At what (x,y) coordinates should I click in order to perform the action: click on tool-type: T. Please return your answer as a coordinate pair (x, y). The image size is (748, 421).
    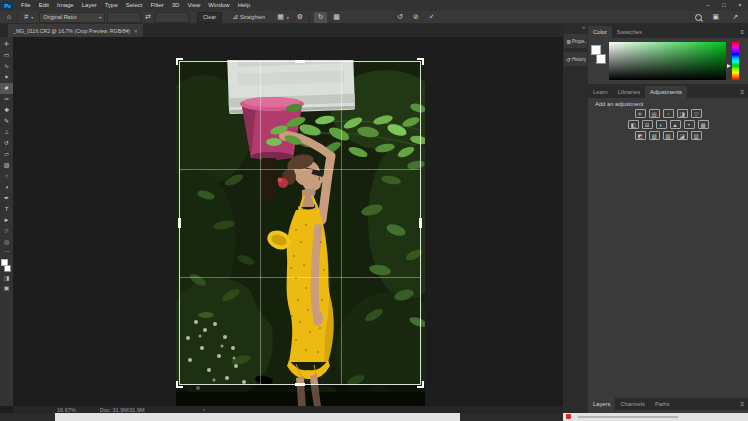
    Looking at the image, I should click on (6, 210).